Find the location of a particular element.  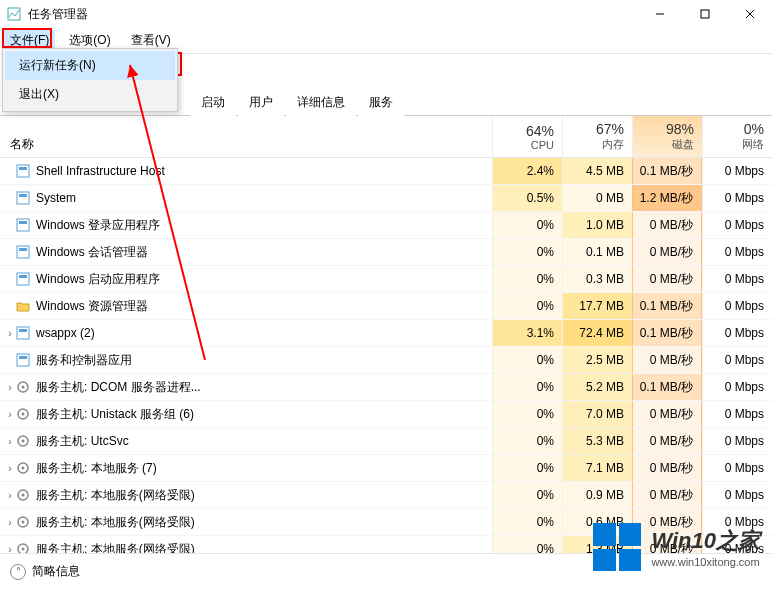

table-row: Windows 启动应用程序0%0.3 MB0 MB/秒0 Mbps is located at coordinates (386, 280).